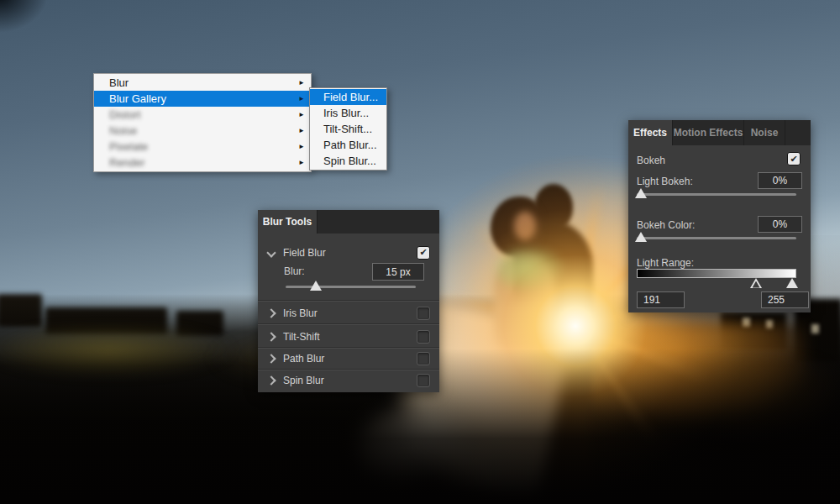 The width and height of the screenshot is (840, 504). What do you see at coordinates (785, 300) in the screenshot?
I see `light-range-high-input: 255` at bounding box center [785, 300].